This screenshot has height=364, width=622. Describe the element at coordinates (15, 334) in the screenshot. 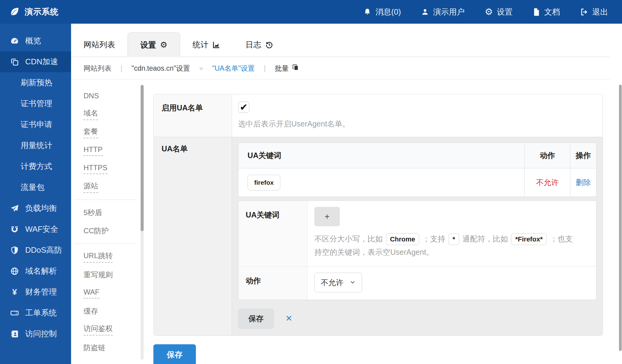

I see `address-book-icon` at that location.